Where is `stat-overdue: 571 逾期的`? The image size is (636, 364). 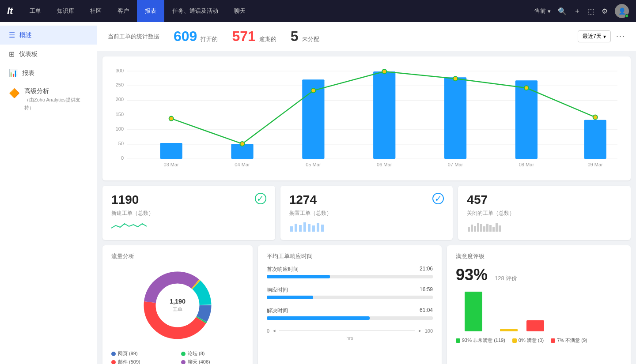
stat-overdue: 571 逾期的 is located at coordinates (254, 36).